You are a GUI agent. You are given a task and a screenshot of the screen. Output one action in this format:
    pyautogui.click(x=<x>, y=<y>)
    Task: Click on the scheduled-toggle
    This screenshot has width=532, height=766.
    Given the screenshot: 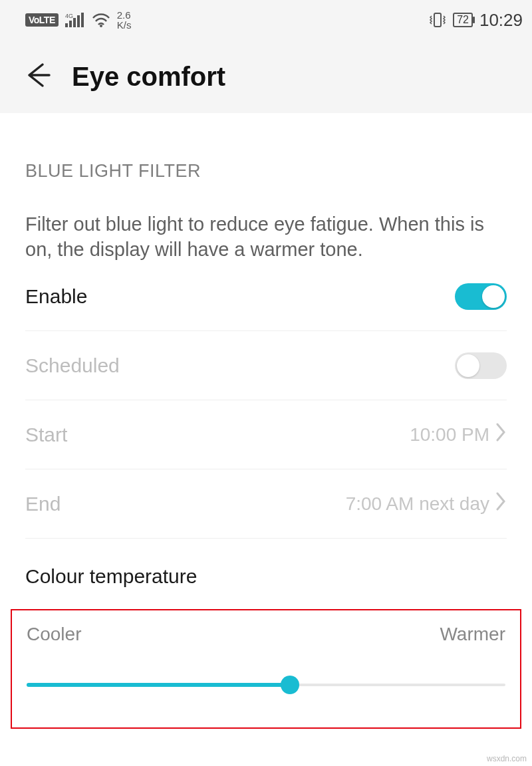 What is the action you would take?
    pyautogui.click(x=481, y=366)
    